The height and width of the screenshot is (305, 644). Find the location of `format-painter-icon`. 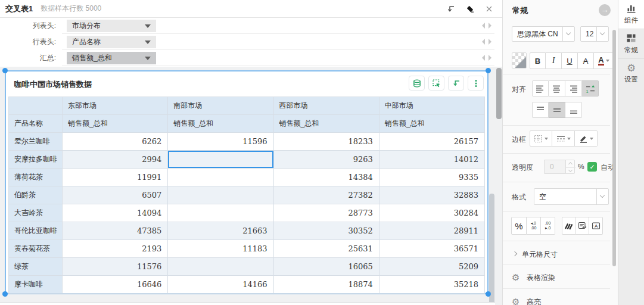

format-painter-icon is located at coordinates (568, 226).